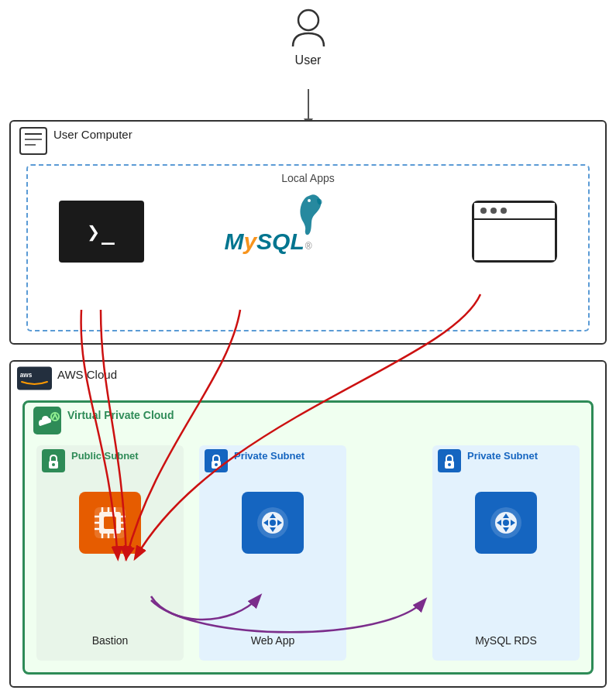 Image resolution: width=616 pixels, height=697 pixels. What do you see at coordinates (449, 461) in the screenshot?
I see `private2-subnet-lock-icon` at bounding box center [449, 461].